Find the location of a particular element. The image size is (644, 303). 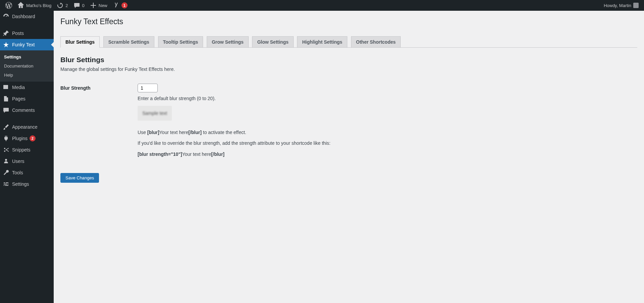

section-description: Manage the global settings for Funky Tex… is located at coordinates (349, 69).